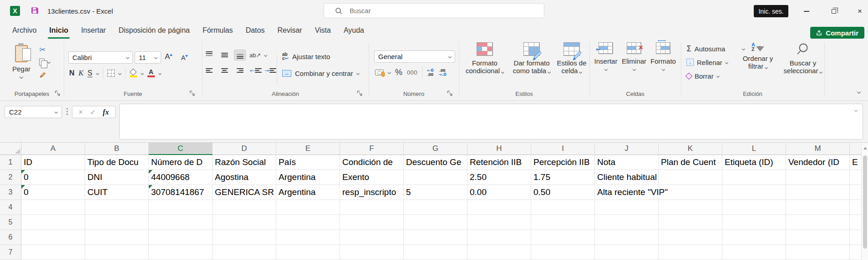 This screenshot has width=868, height=260. I want to click on column-header-M: M, so click(818, 149).